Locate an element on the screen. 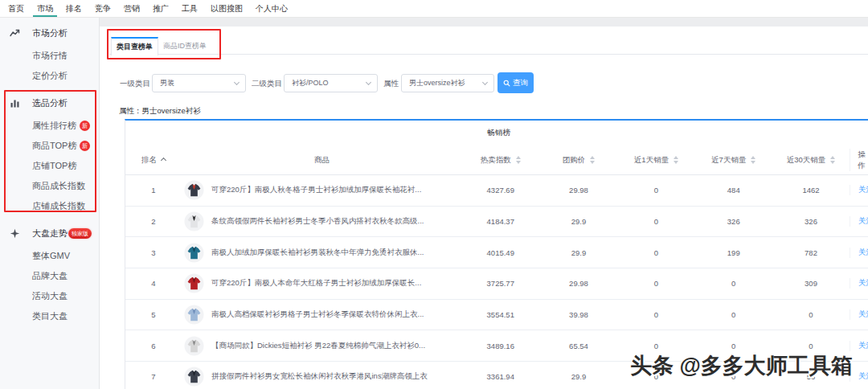 The image size is (868, 389). sidebar-item: 店铺TOP榜 is located at coordinates (50, 166).